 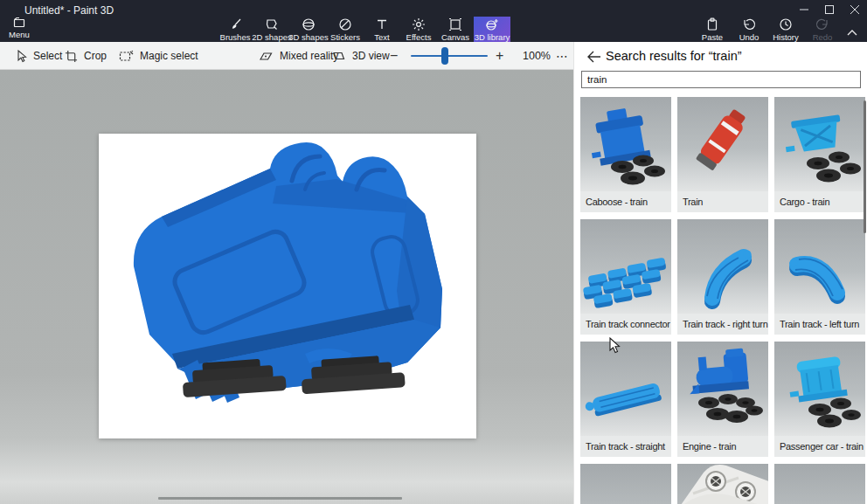 I want to click on result-label: Cargo - train, so click(x=820, y=202).